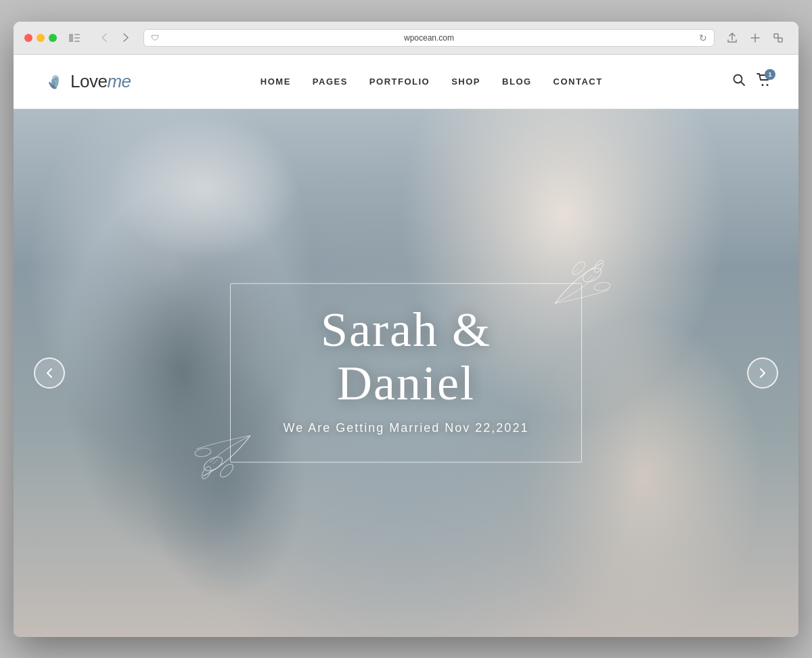 This screenshot has height=658, width=812. I want to click on maximize-button, so click(53, 38).